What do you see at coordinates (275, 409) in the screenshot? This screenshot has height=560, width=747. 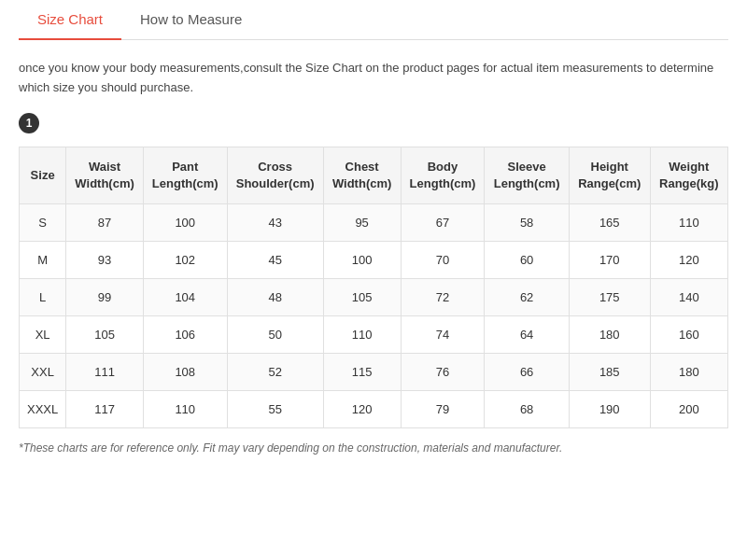 I see `cell-cross: 55` at bounding box center [275, 409].